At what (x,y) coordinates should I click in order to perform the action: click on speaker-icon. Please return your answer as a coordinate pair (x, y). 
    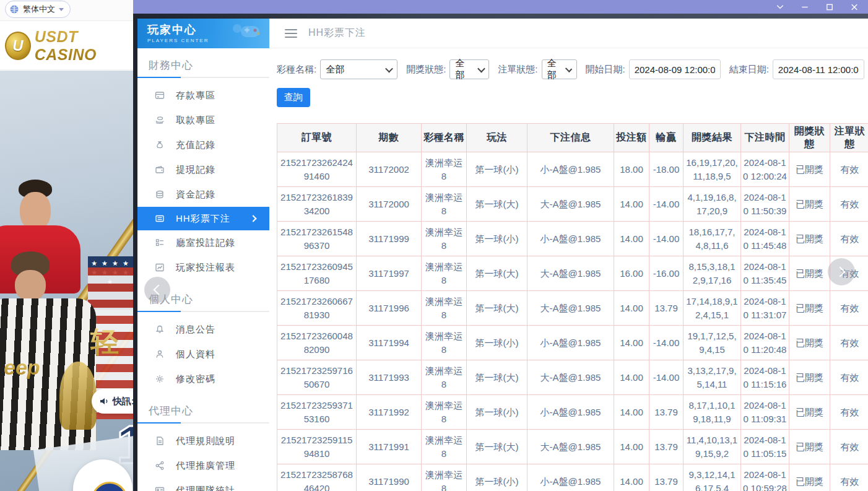
    Looking at the image, I should click on (104, 401).